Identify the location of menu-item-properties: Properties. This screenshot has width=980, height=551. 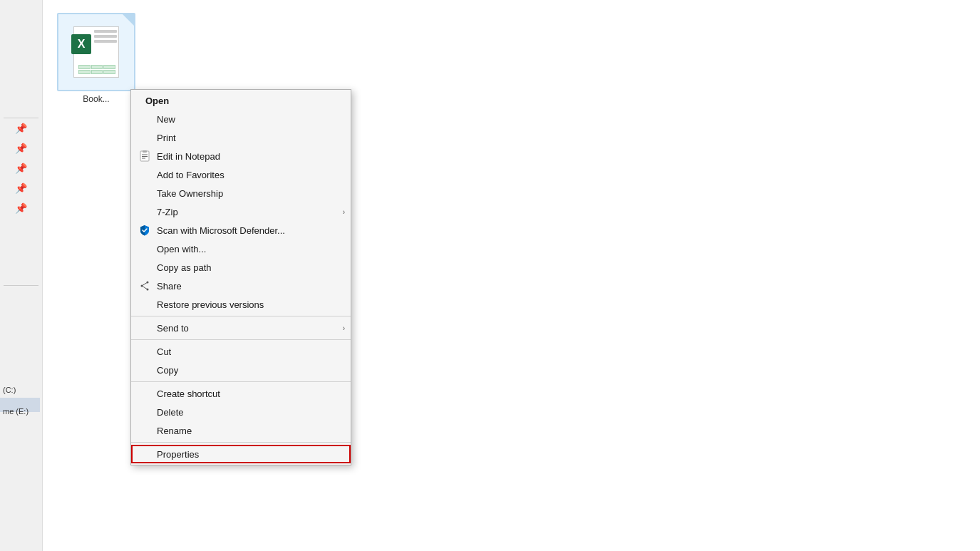
(241, 454).